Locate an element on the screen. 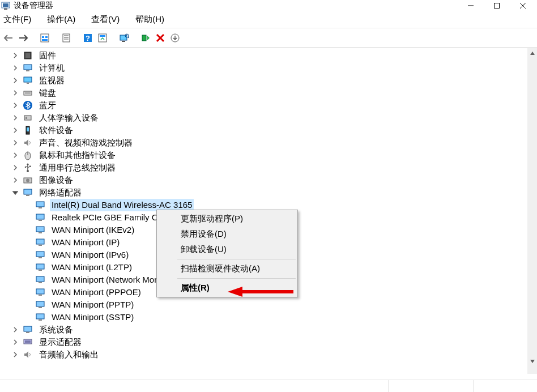 The width and height of the screenshot is (537, 392). sound-icon is located at coordinates (28, 143).